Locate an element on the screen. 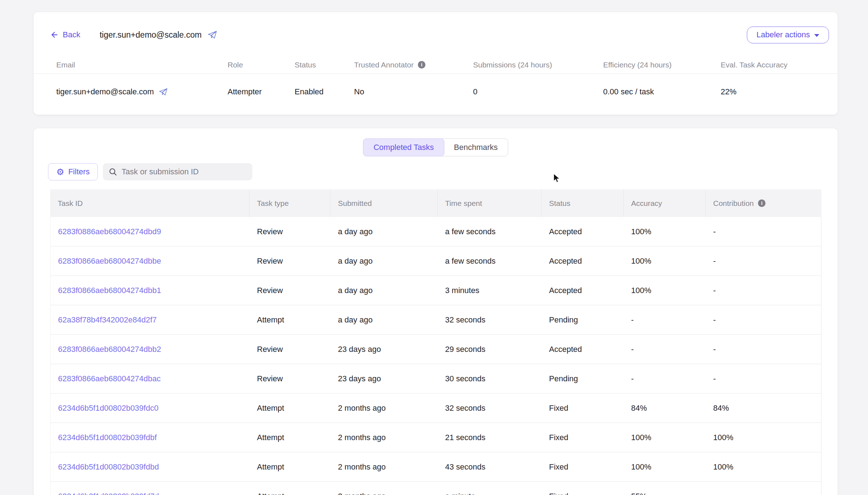  labeler-cell-eval-task-accuracy: 22% is located at coordinates (775, 92).